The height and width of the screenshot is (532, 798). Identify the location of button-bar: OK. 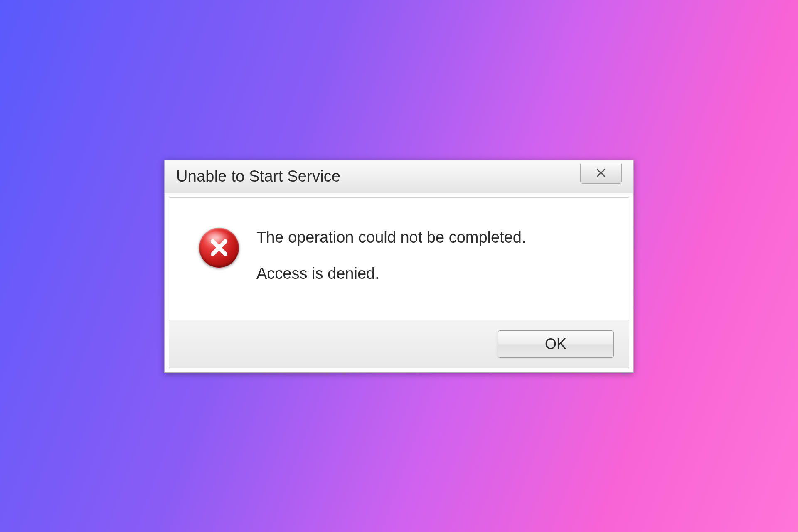
(399, 344).